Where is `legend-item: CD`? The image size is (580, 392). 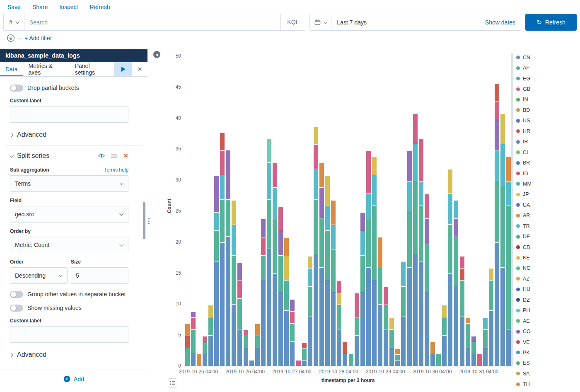
legend-item: CD is located at coordinates (545, 247).